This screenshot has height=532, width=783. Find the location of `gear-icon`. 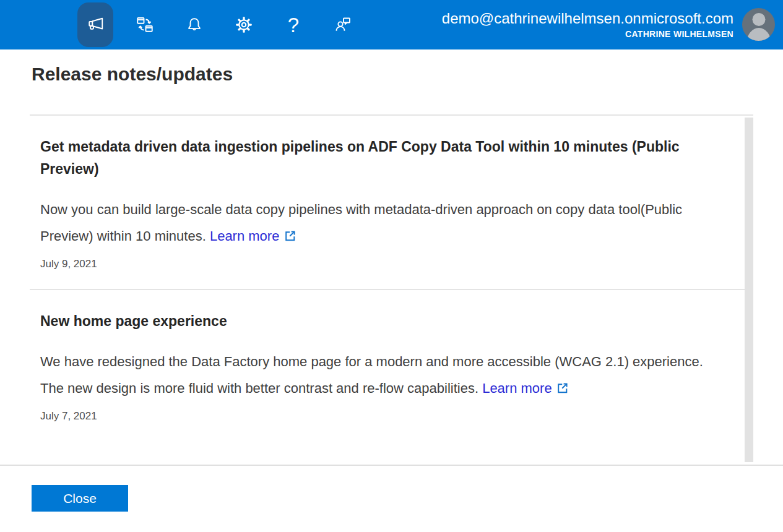

gear-icon is located at coordinates (244, 25).